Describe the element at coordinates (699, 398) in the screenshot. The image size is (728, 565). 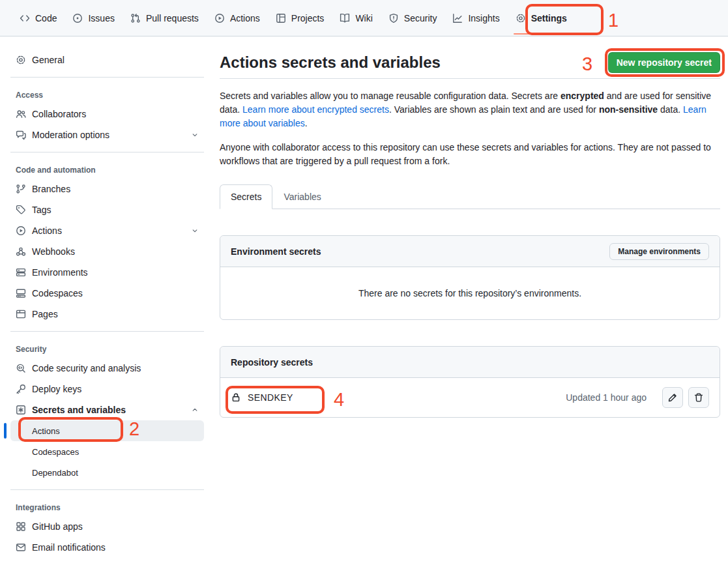
I see `delete-secret-button` at that location.